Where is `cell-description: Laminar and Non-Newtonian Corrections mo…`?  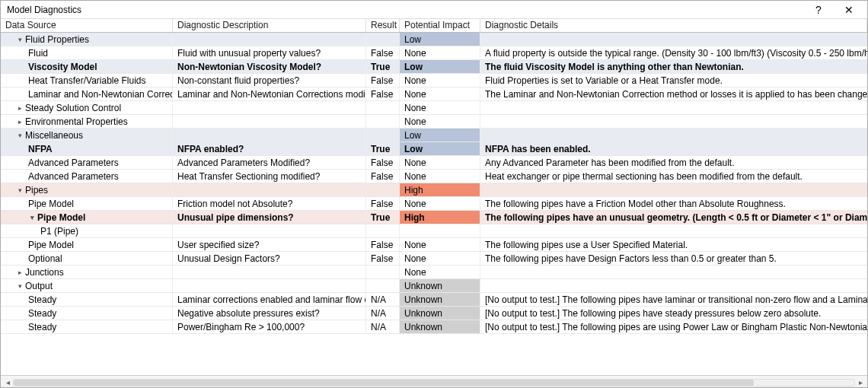
cell-description: Laminar and Non-Newtonian Corrections mo… is located at coordinates (270, 94).